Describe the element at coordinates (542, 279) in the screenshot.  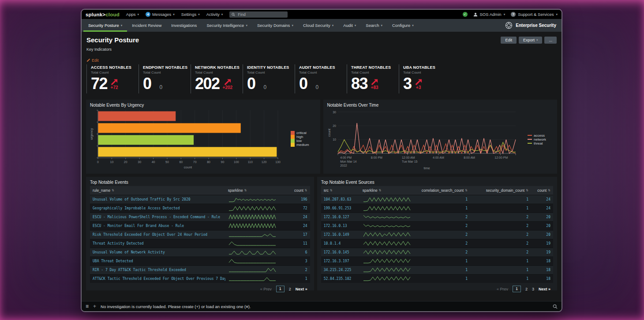
I see `sources-row-10-count: 18` at that location.